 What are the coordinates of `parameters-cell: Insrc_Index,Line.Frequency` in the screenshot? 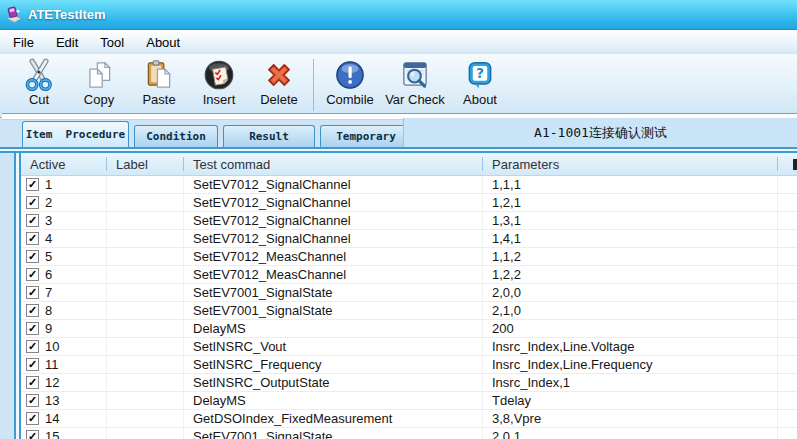 It's located at (630, 364).